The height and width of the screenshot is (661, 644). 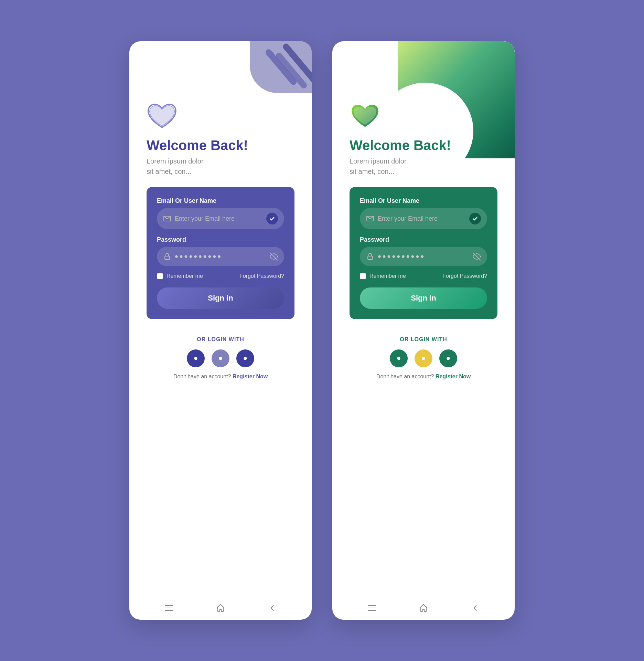 What do you see at coordinates (365, 117) in the screenshot?
I see `heart-icon-green` at bounding box center [365, 117].